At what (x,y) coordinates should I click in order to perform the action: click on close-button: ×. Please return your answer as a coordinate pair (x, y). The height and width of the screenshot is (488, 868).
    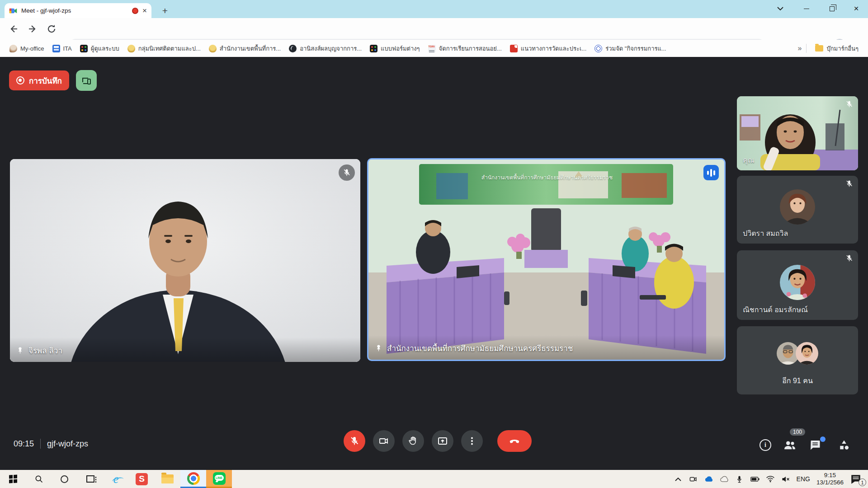
    Looking at the image, I should click on (856, 9).